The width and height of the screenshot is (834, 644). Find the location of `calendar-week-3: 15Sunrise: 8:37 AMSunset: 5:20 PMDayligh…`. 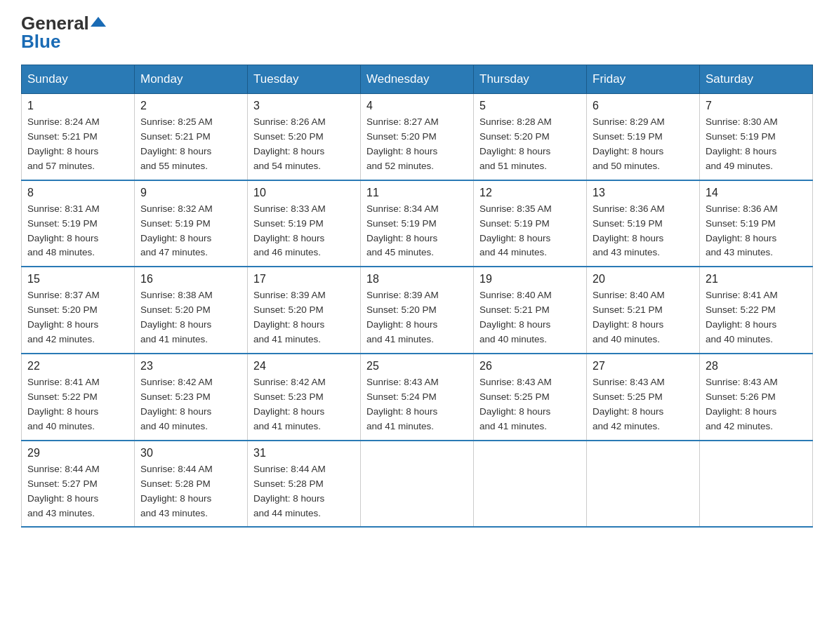

calendar-week-3: 15Sunrise: 8:37 AMSunset: 5:20 PMDayligh… is located at coordinates (417, 310).